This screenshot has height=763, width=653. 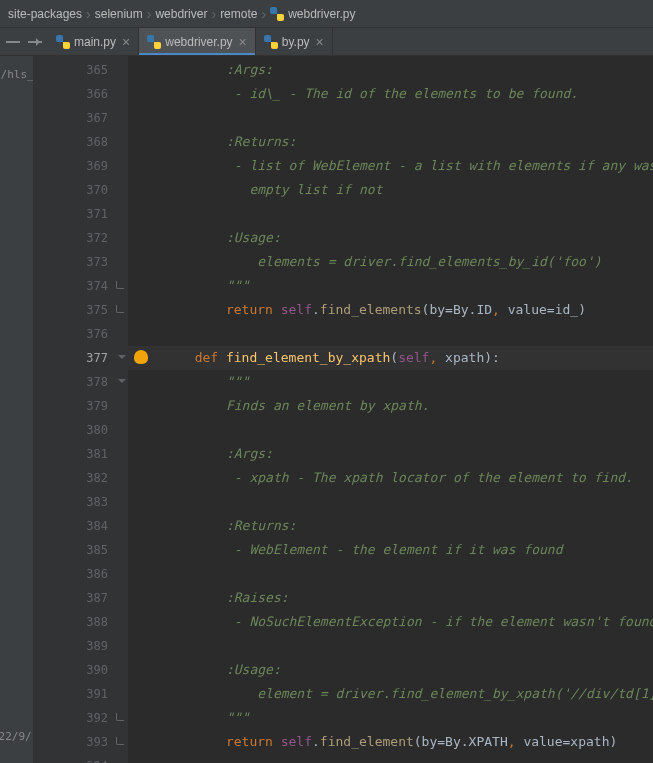 What do you see at coordinates (88, 14) in the screenshot?
I see `chevron-right-icon: ›` at bounding box center [88, 14].